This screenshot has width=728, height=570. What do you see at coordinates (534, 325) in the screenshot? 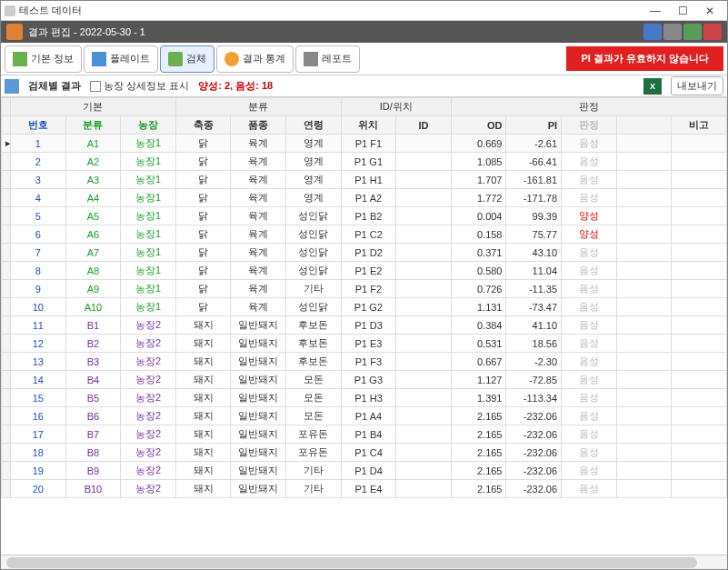
I see `cell-pi: 41.10` at bounding box center [534, 325].